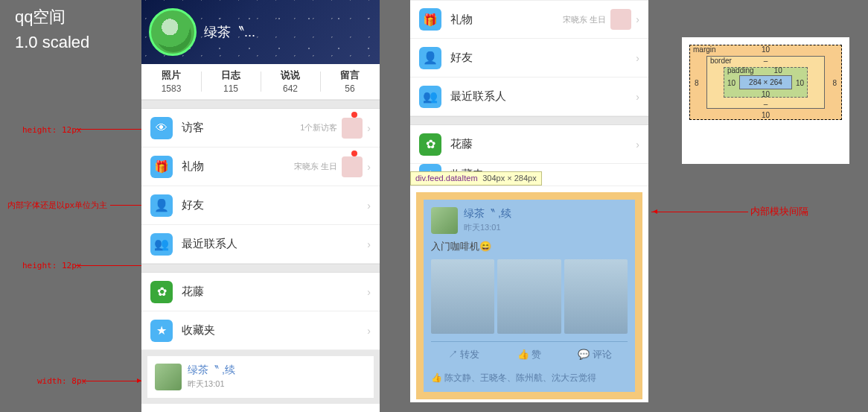 The height and width of the screenshot is (412, 868). I want to click on bm-padding-label: padding, so click(741, 70).